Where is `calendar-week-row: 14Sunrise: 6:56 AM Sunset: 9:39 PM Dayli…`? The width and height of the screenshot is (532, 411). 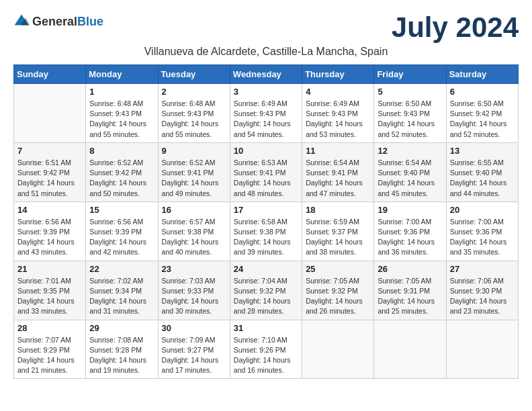 calendar-week-row: 14Sunrise: 6:56 AM Sunset: 9:39 PM Dayli… is located at coordinates (266, 231).